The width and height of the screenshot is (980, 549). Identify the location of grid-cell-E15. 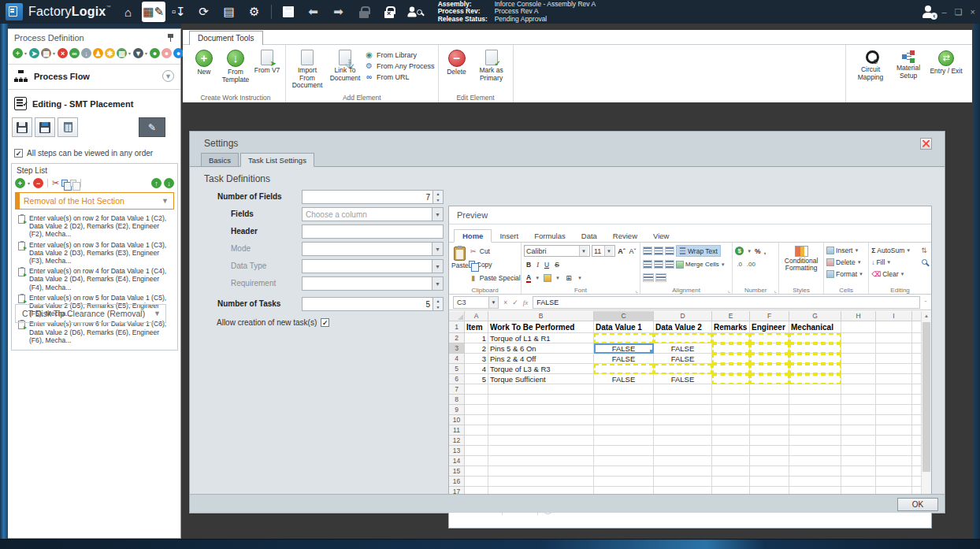
(731, 471).